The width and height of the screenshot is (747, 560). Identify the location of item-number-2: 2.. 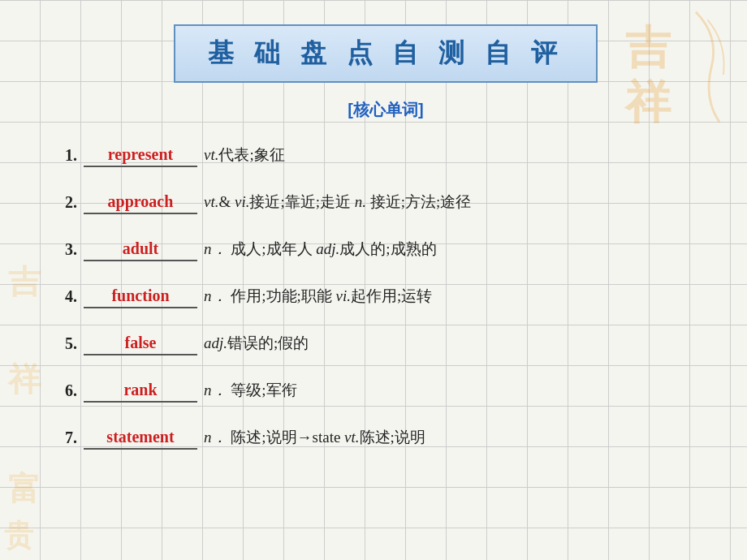
(63, 203).